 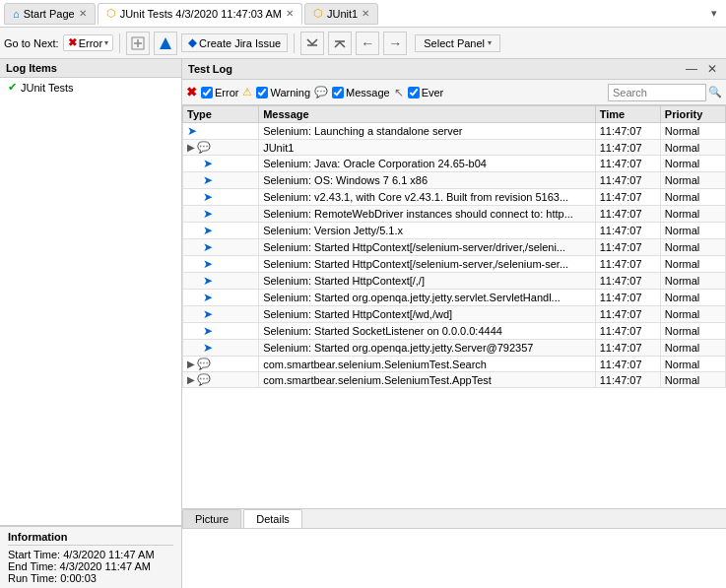 What do you see at coordinates (455, 148) in the screenshot?
I see `table-row: ▶💬JUnit111:47:07Normal` at bounding box center [455, 148].